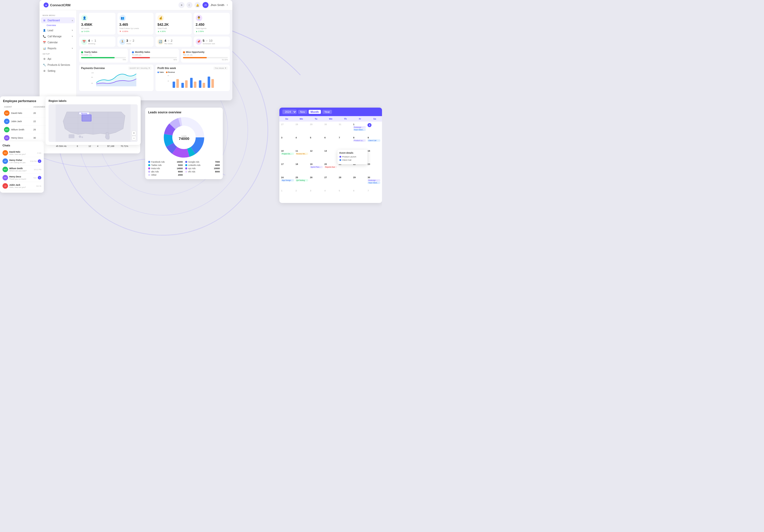 The image size is (764, 532). What do you see at coordinates (58, 65) in the screenshot?
I see `sidebar-item-products: 🔧 Products & Services` at bounding box center [58, 65].